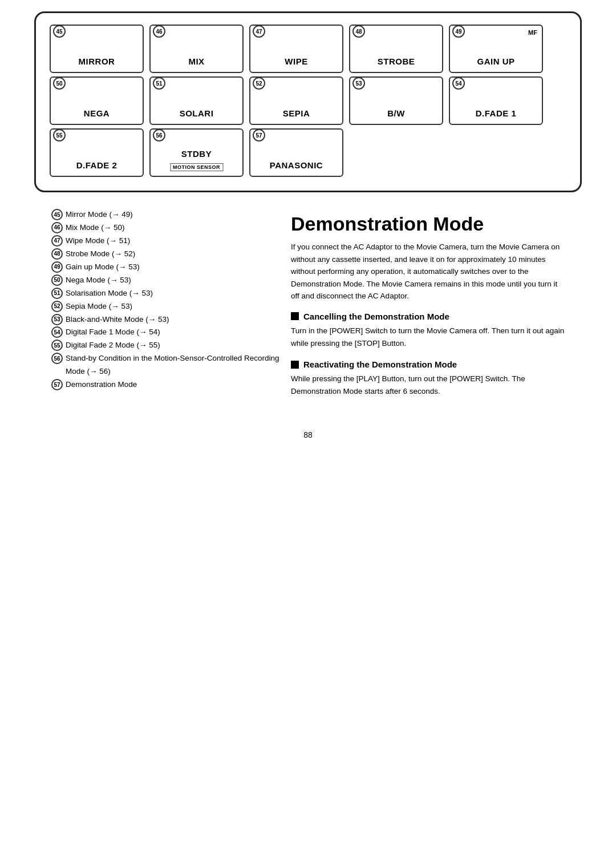  I want to click on num-badge-54: 54, so click(459, 83).